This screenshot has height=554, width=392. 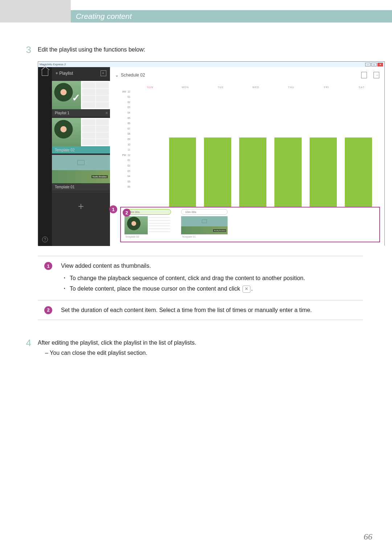 What do you see at coordinates (127, 213) in the screenshot?
I see `callout-2: 2` at bounding box center [127, 213].